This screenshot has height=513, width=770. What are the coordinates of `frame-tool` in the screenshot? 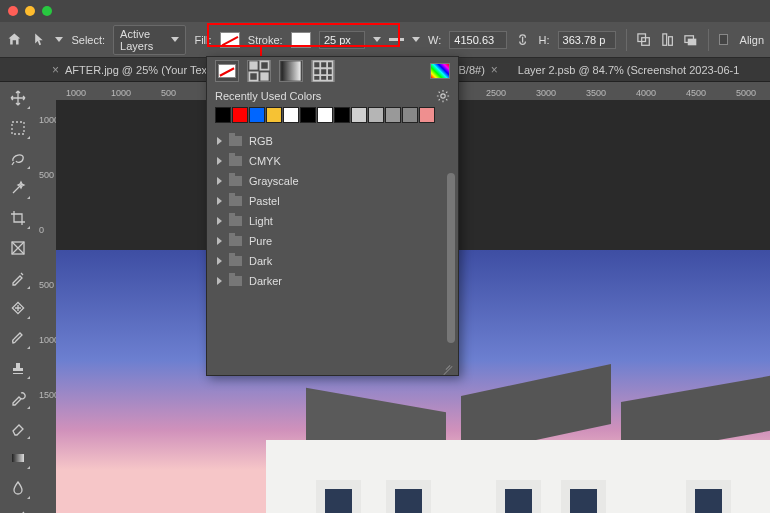 It's located at (18, 248).